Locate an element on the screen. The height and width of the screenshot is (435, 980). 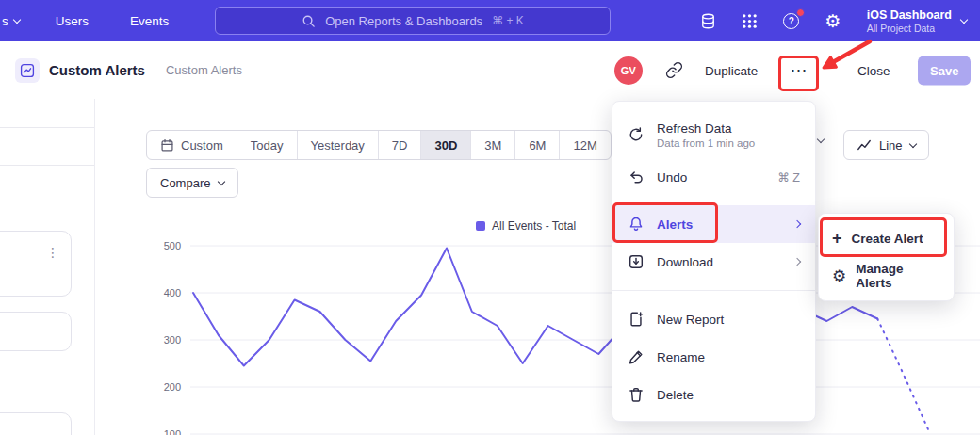
navbar-right-cluster: ? ⚙ iOS Dashboard All Project Data is located at coordinates (840, 21).